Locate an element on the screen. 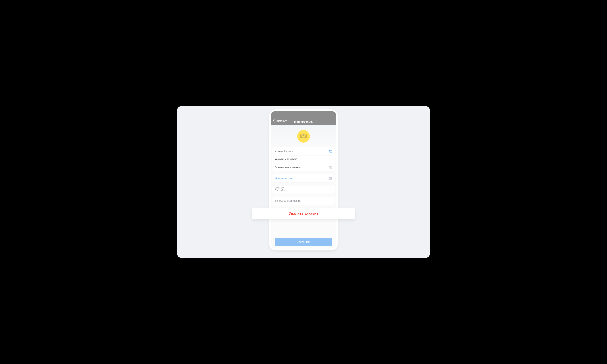 This screenshot has width=607, height=364. screen-header: Отменить Мой профиль is located at coordinates (304, 118).